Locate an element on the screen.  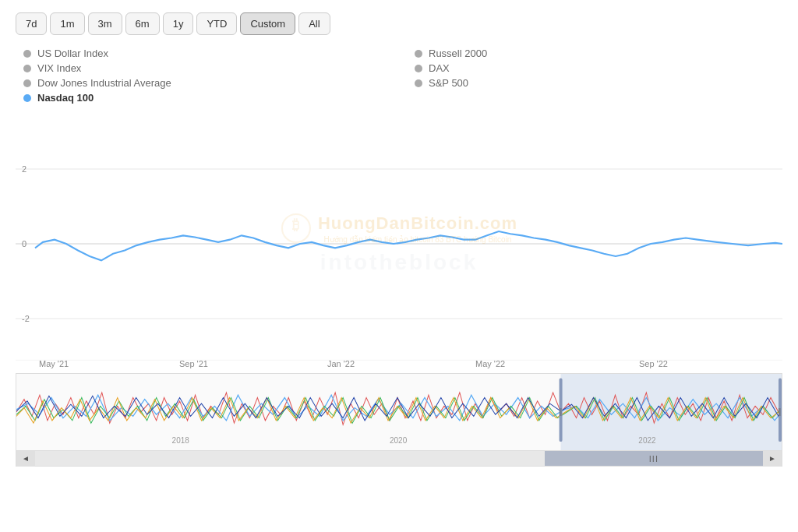
legend-dax: DAX is located at coordinates (595, 69).